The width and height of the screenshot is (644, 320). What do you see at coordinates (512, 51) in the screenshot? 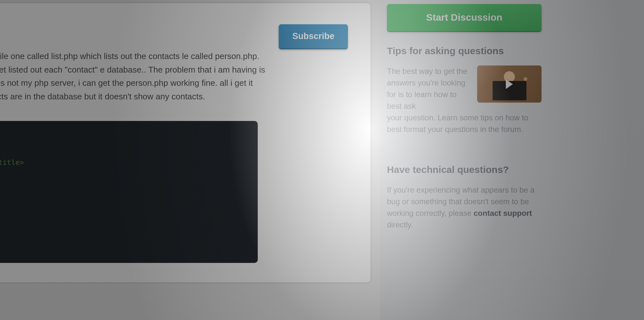
I see `tips-heading: Tips for asking questions` at bounding box center [512, 51].